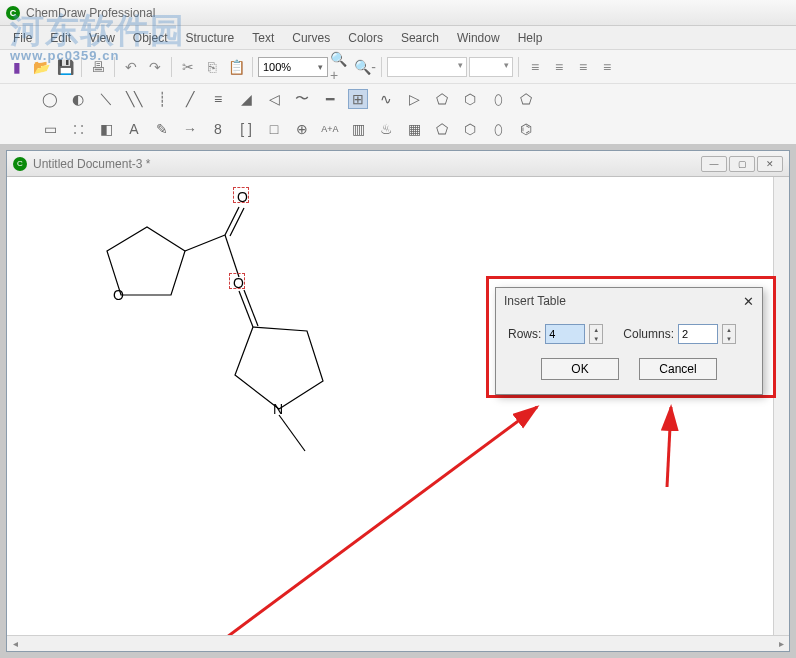  What do you see at coordinates (742, 164) in the screenshot?
I see `maximize-button: ▢` at bounding box center [742, 164].